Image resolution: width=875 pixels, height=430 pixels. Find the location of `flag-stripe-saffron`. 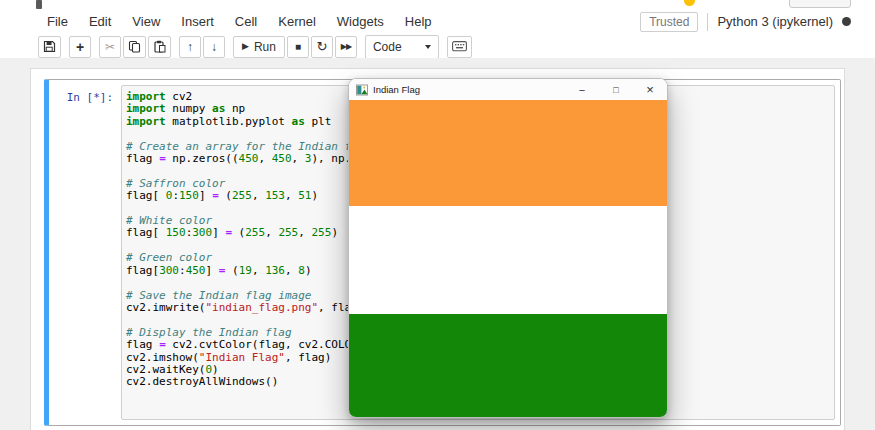

flag-stripe-saffron is located at coordinates (508, 153).